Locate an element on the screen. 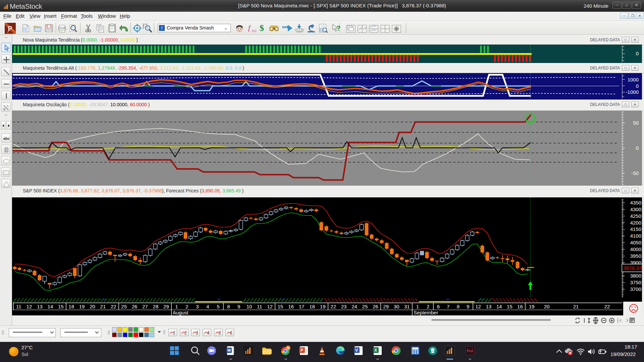  svg-text: 28 is located at coordinates (156, 306).